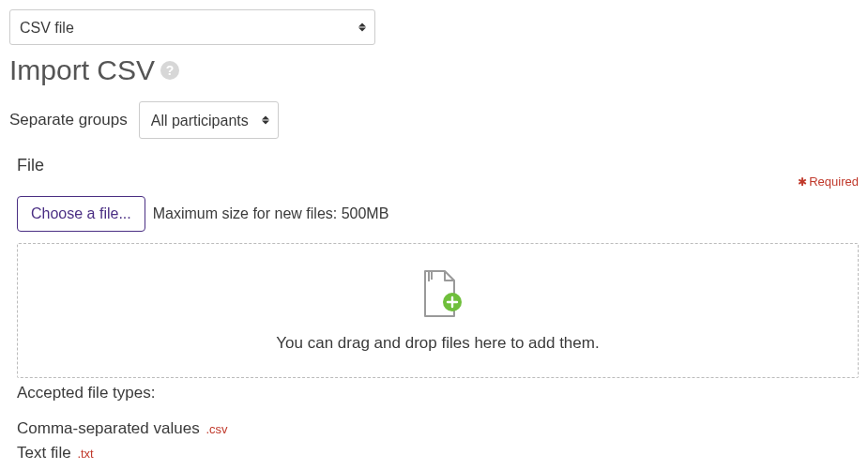 Image resolution: width=868 pixels, height=470 pixels. Describe the element at coordinates (208, 120) in the screenshot. I see `groups-select: All participants` at that location.